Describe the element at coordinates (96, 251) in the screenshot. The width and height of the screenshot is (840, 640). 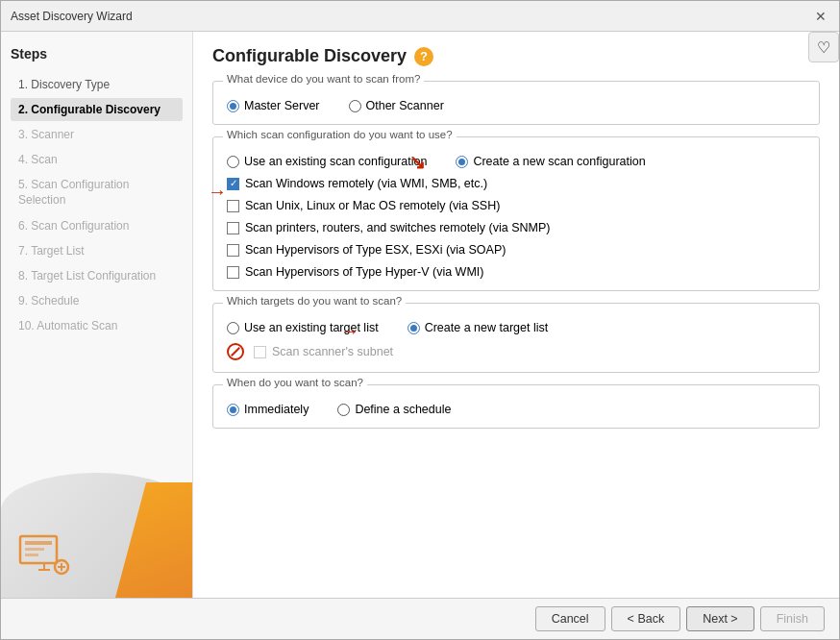
I see `sidebar-item-target-list: 7. Target List` at that location.